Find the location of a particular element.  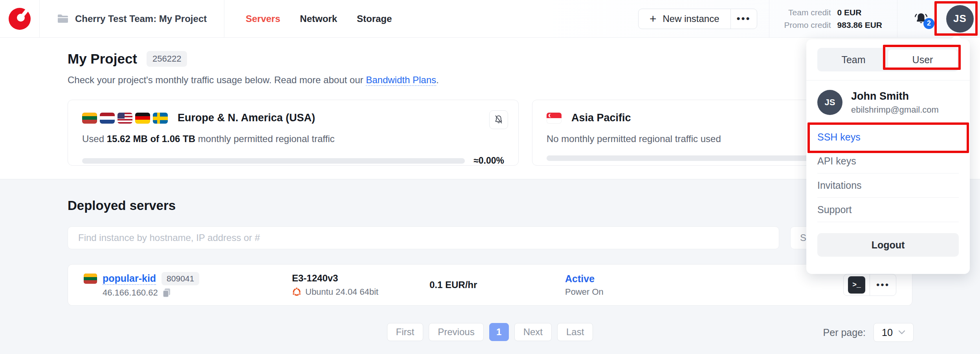

open-console-button: >_ is located at coordinates (857, 285).